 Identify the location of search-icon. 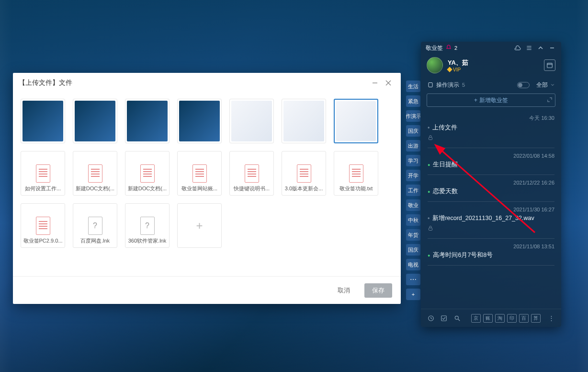
(457, 318).